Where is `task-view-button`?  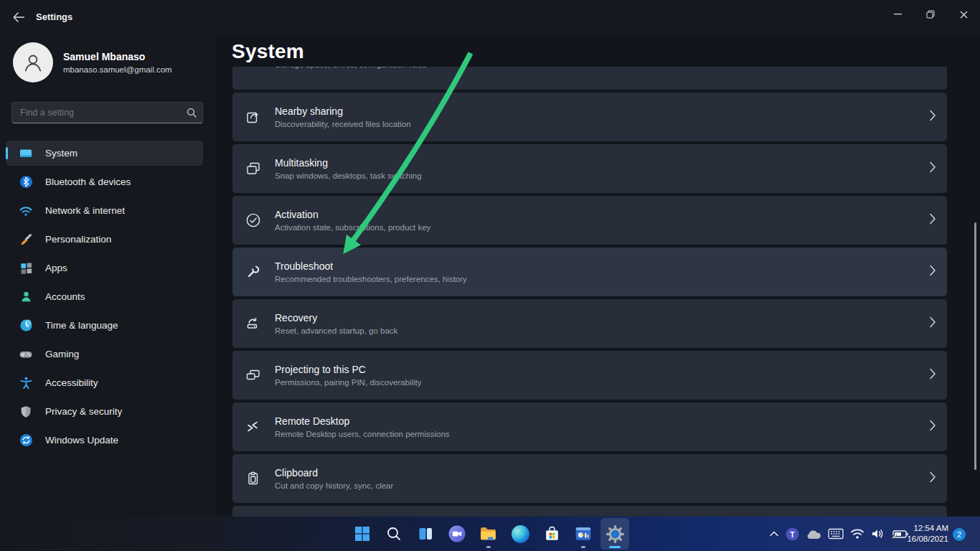
task-view-button is located at coordinates (425, 534).